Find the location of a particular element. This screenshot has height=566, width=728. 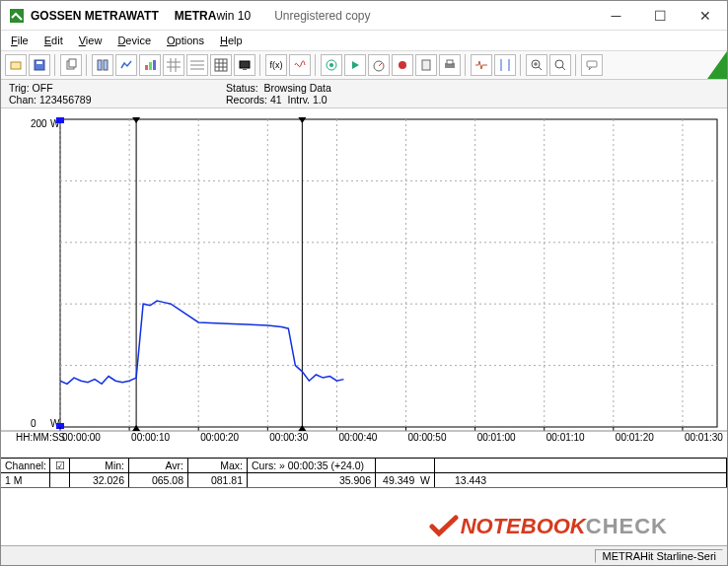

maximize-button: ☐ is located at coordinates (661, 16).